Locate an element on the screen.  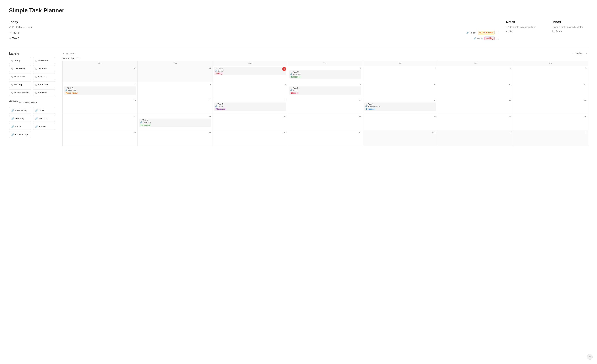
areas-toolbar: Areas ⊞ Gallery view ▾ is located at coordinates (32, 102).